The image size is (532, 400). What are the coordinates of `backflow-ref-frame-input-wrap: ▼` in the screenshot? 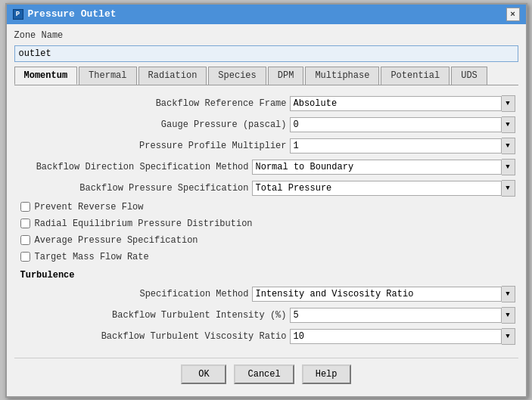 It's located at (403, 104).